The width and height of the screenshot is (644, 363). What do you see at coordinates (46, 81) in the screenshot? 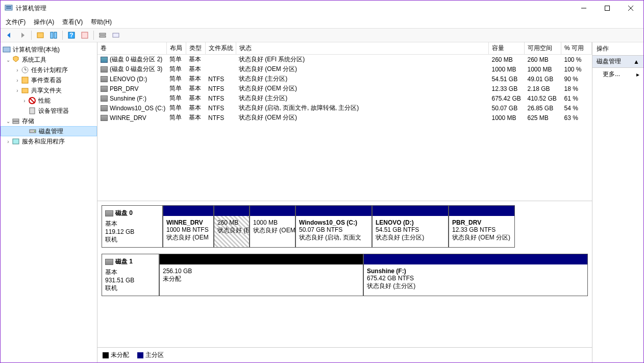
I see `tree-eventviewer-label: 事件查看器` at bounding box center [46, 81].